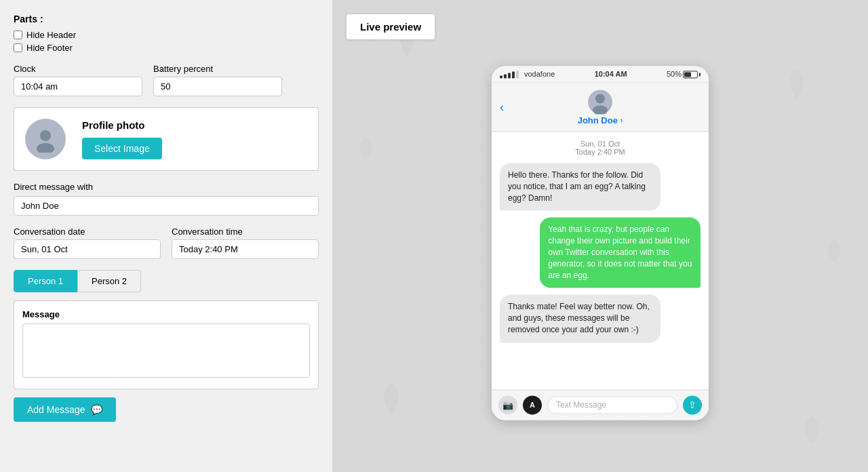 The height and width of the screenshot is (472, 868). I want to click on conv-date-label: Conversation date, so click(87, 232).